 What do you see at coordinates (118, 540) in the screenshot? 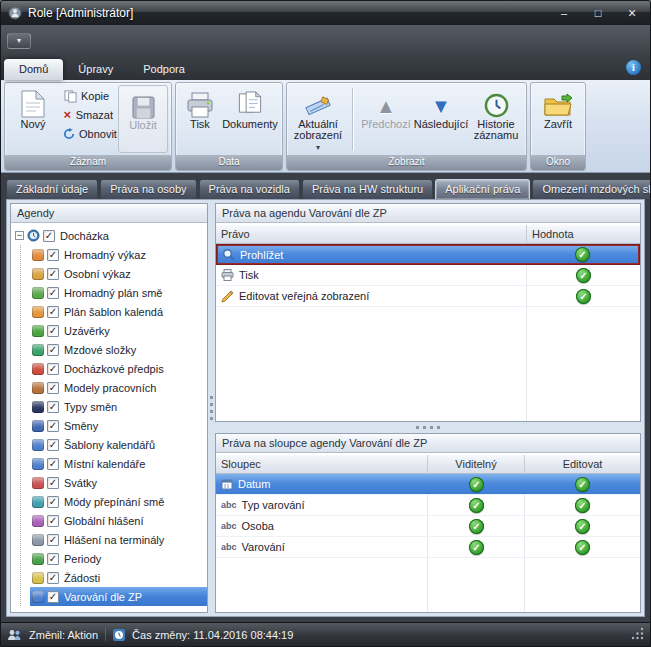
I see `tree-item: ✓Hlášení na terminály` at bounding box center [118, 540].